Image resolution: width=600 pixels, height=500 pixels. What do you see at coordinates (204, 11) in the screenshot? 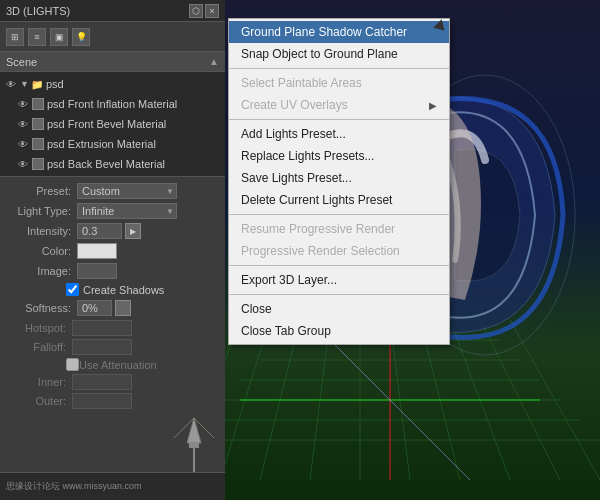
I see `title-controls: ⬡ ×` at bounding box center [204, 11].